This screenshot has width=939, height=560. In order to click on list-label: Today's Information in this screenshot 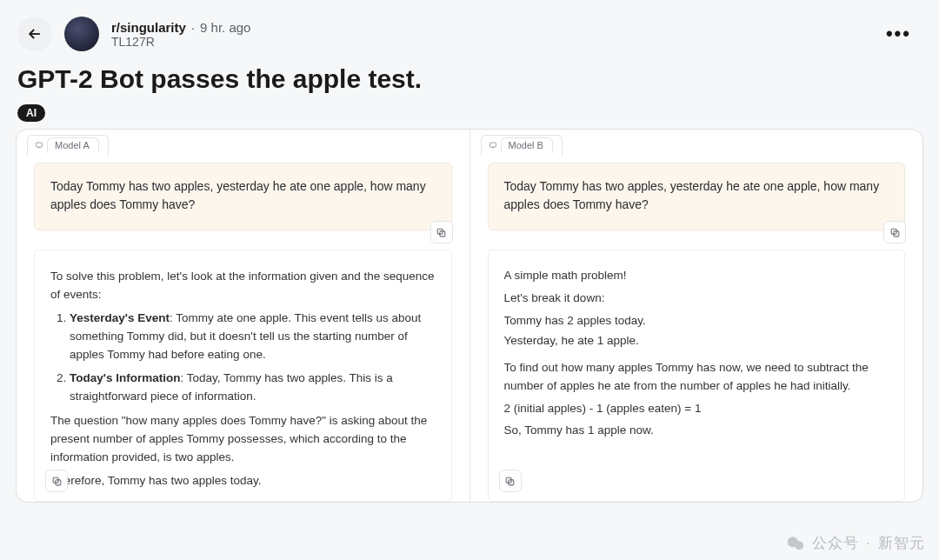, I will do `click(125, 377)`.